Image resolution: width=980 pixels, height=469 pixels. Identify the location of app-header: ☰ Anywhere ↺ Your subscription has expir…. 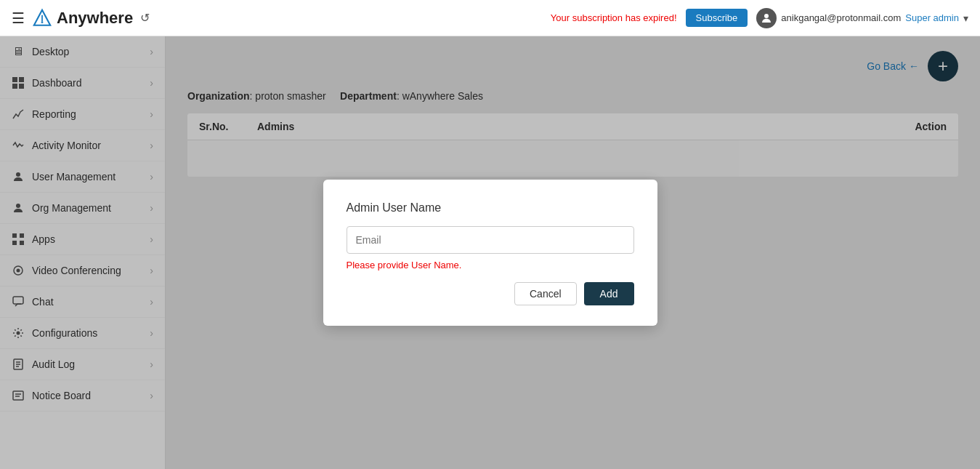
(490, 18).